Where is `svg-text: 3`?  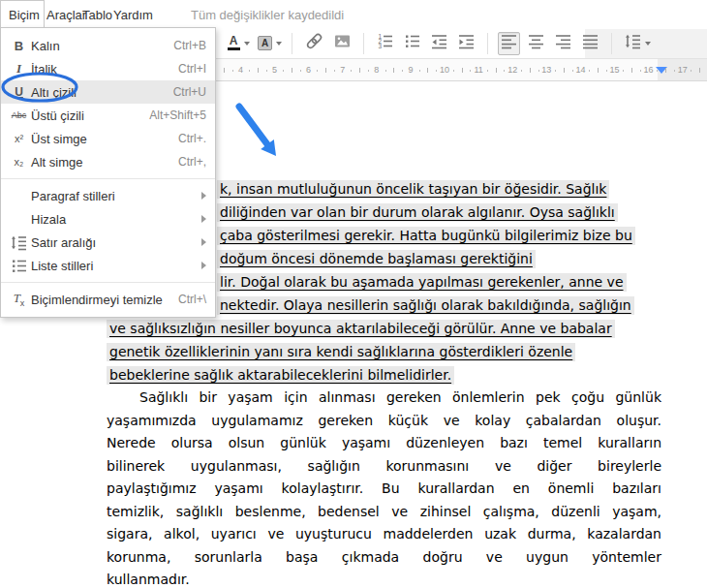 svg-text: 3 is located at coordinates (381, 46).